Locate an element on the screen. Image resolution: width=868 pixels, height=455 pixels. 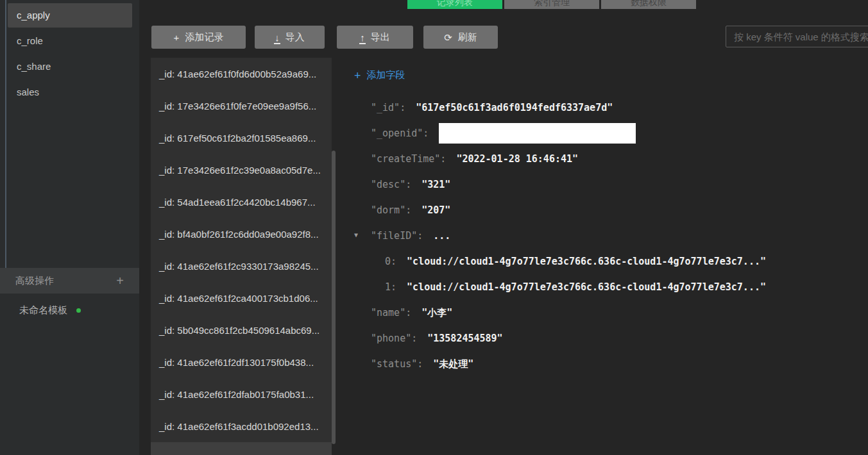
json-field-row: 1:"cloud://cloud1-4g7o77le7e3c766c.636c-… is located at coordinates (615, 287).